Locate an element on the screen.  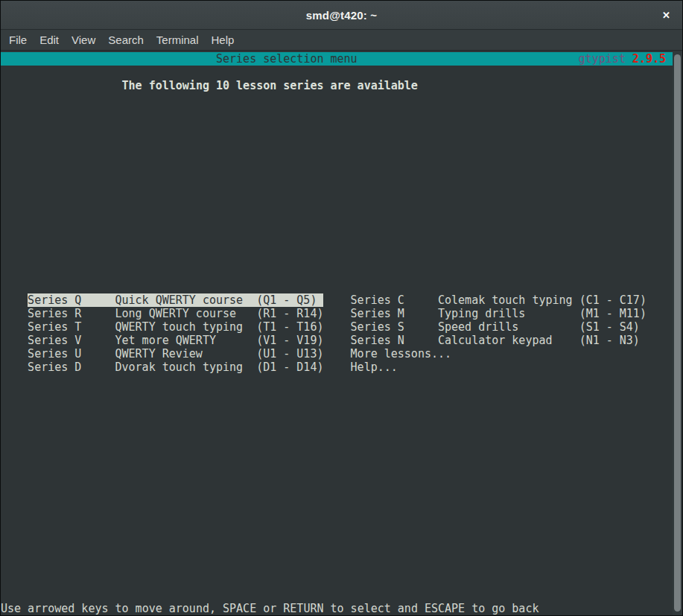
menu-item-series: Series Q is located at coordinates (54, 300).